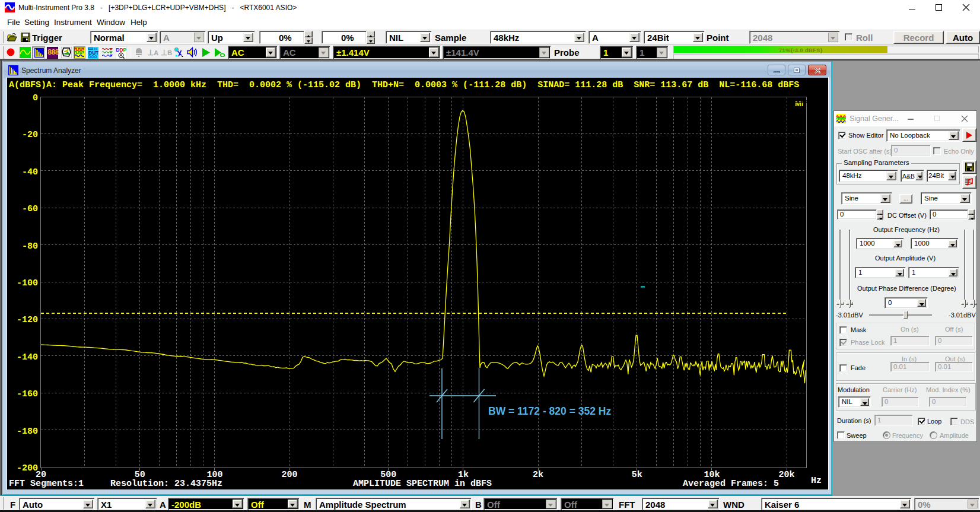  Describe the element at coordinates (46, 484) in the screenshot. I see `svg-text: FFT Segments:1` at that location.